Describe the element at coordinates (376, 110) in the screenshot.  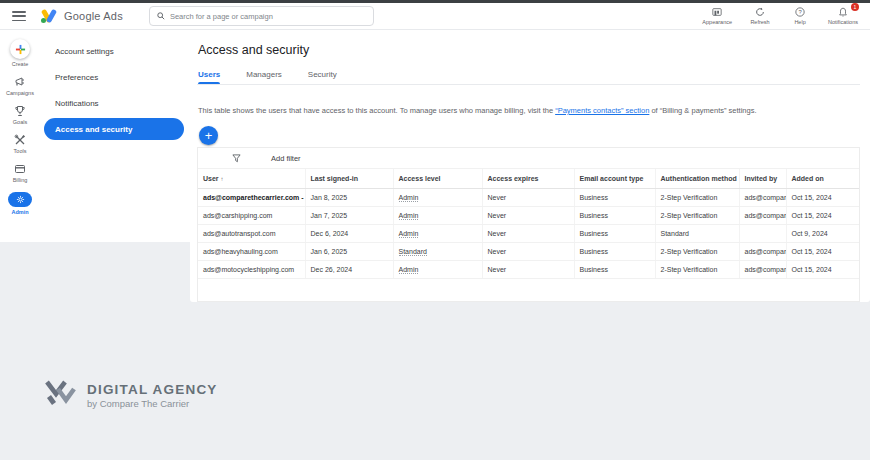
I see `description-text-pre: This table shows the users that have acc…` at that location.